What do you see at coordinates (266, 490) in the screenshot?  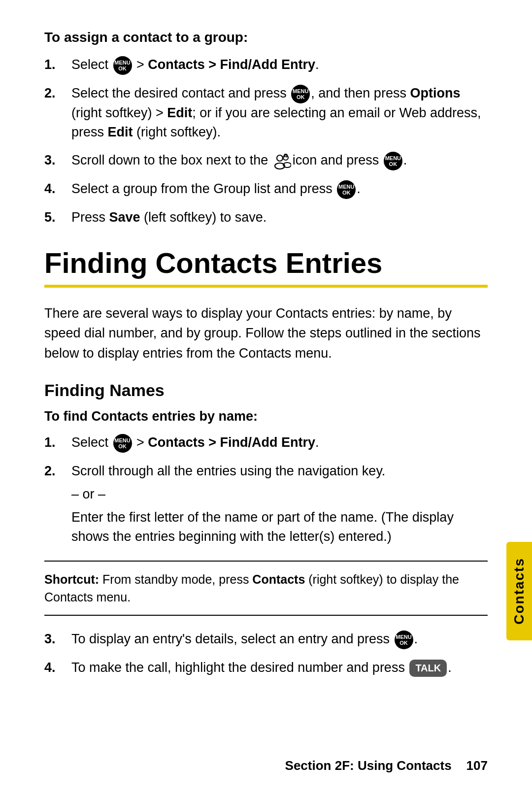 I see `finding-names-steps: 1. Select MENUOK > Contacts > Find/Add E…` at bounding box center [266, 490].